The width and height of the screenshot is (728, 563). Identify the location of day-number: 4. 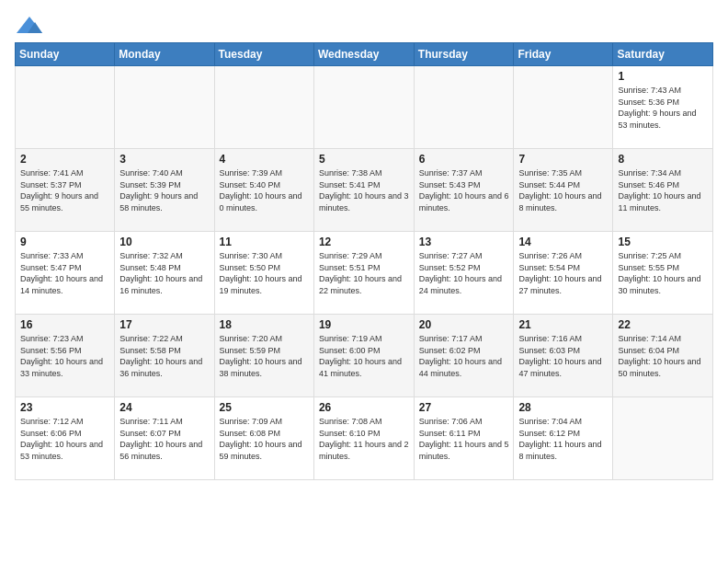
(265, 159).